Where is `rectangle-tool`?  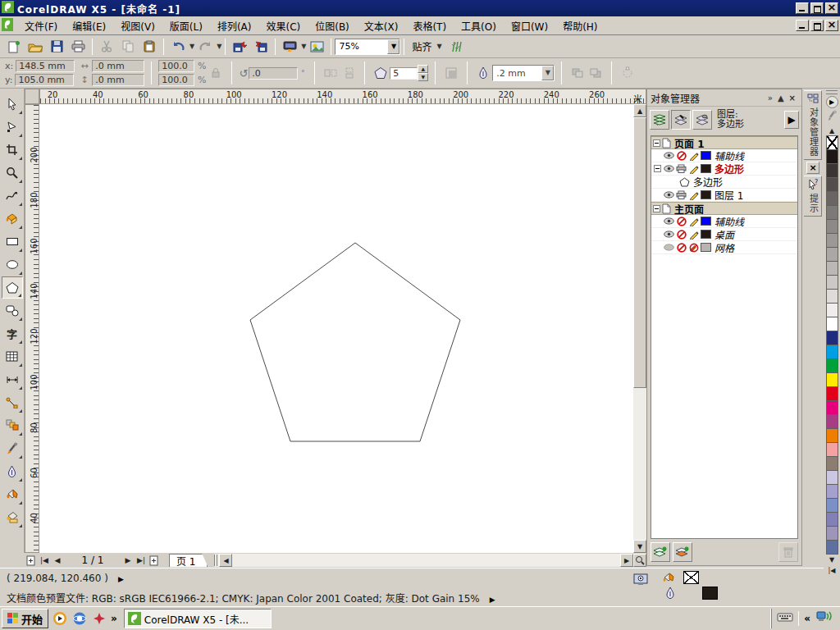 rectangle-tool is located at coordinates (12, 241).